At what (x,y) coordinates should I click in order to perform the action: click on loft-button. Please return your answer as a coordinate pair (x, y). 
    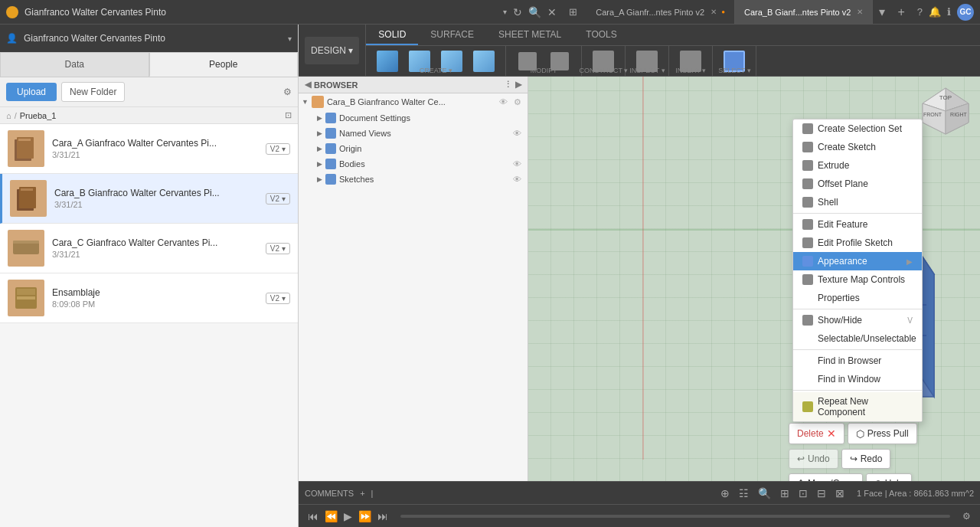
    Looking at the image, I should click on (484, 61).